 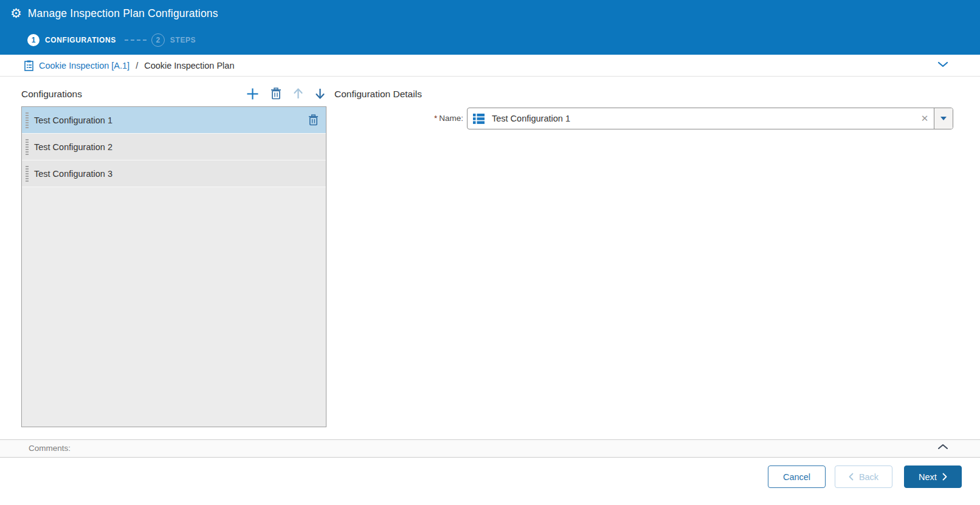 I want to click on breadcrumb-parent-link: Cookie Inspection [A.1], so click(x=84, y=66).